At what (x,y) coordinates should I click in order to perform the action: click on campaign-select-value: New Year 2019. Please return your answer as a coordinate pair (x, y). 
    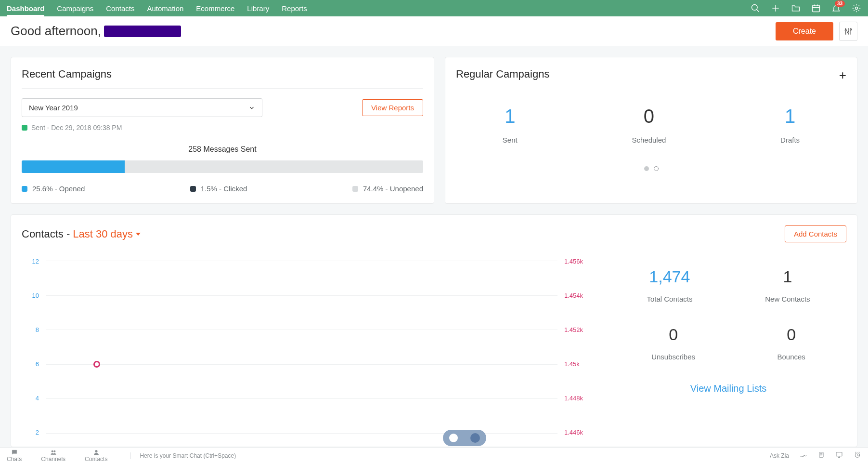
    Looking at the image, I should click on (53, 108).